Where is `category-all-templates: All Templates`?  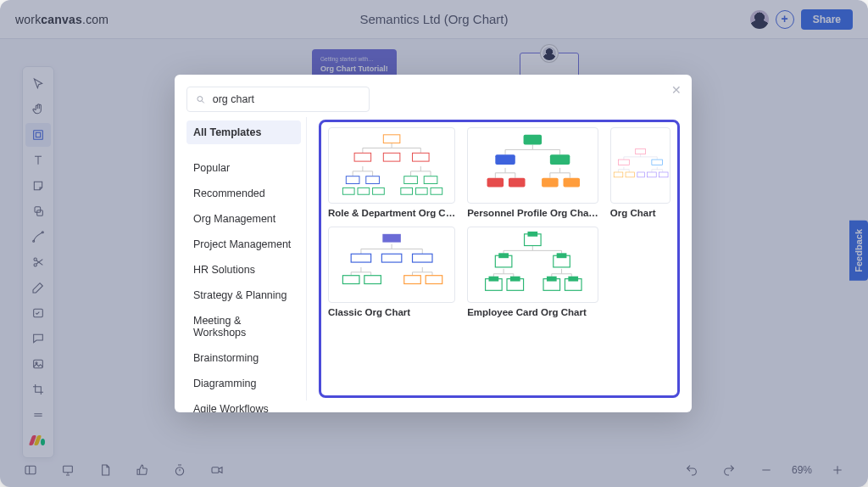 category-all-templates: All Templates is located at coordinates (244, 132).